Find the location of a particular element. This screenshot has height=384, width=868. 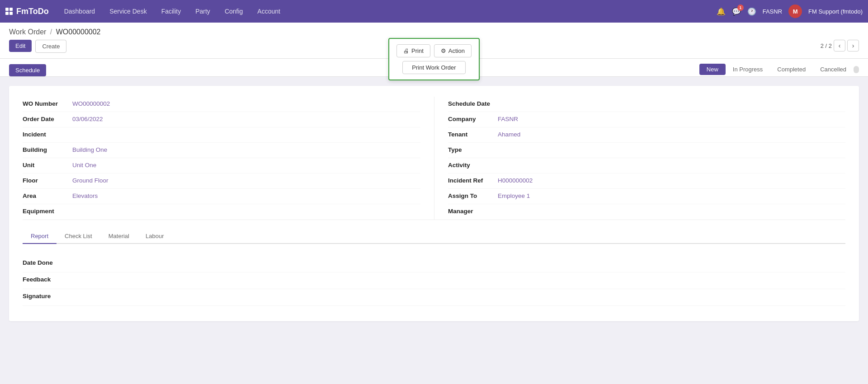

feedback-value is located at coordinates (461, 281).